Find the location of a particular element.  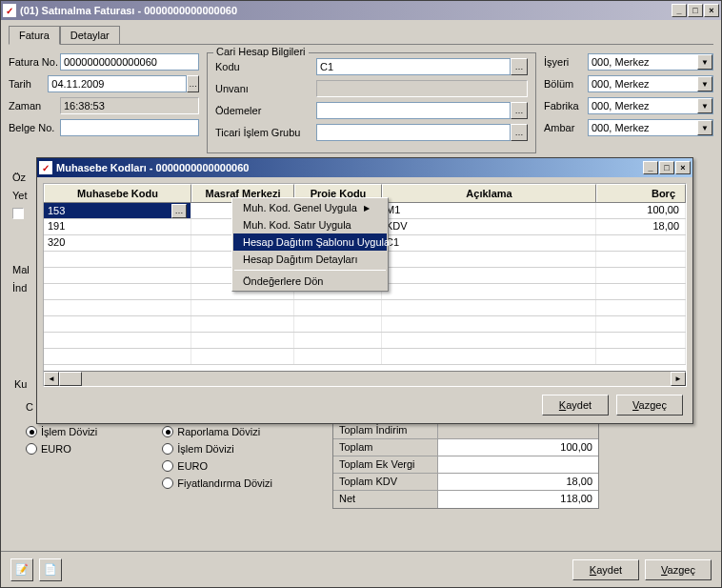

label-zaman: Zaman is located at coordinates (34, 106).